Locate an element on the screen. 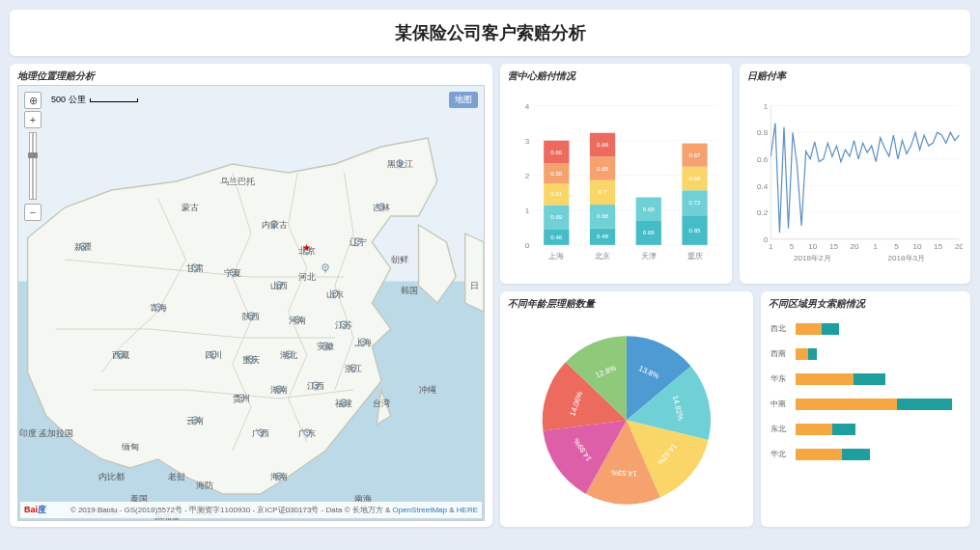 The image size is (980, 550). capital-star-icon: ★ is located at coordinates (307, 247).